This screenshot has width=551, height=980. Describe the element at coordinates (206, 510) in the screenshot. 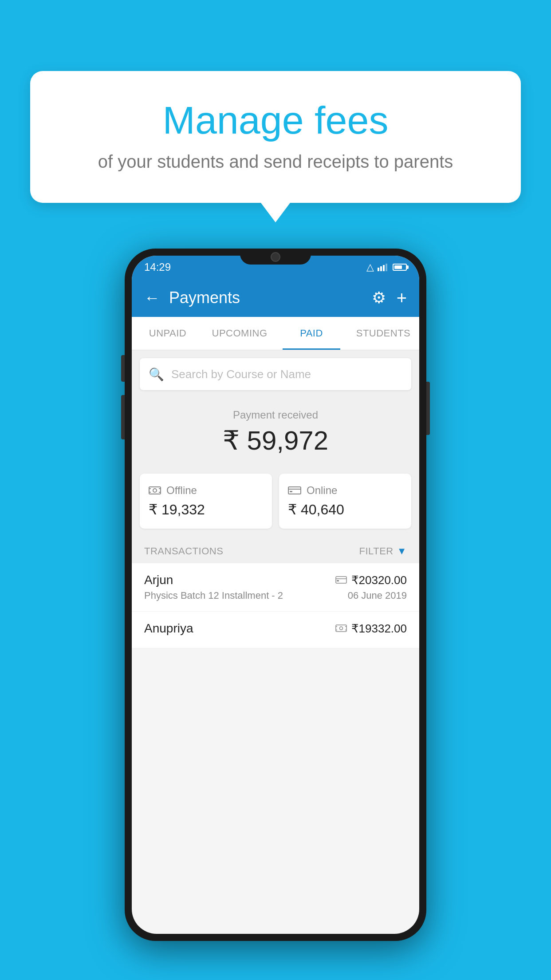

I see `offline-amount: ₹ 19,332` at that location.